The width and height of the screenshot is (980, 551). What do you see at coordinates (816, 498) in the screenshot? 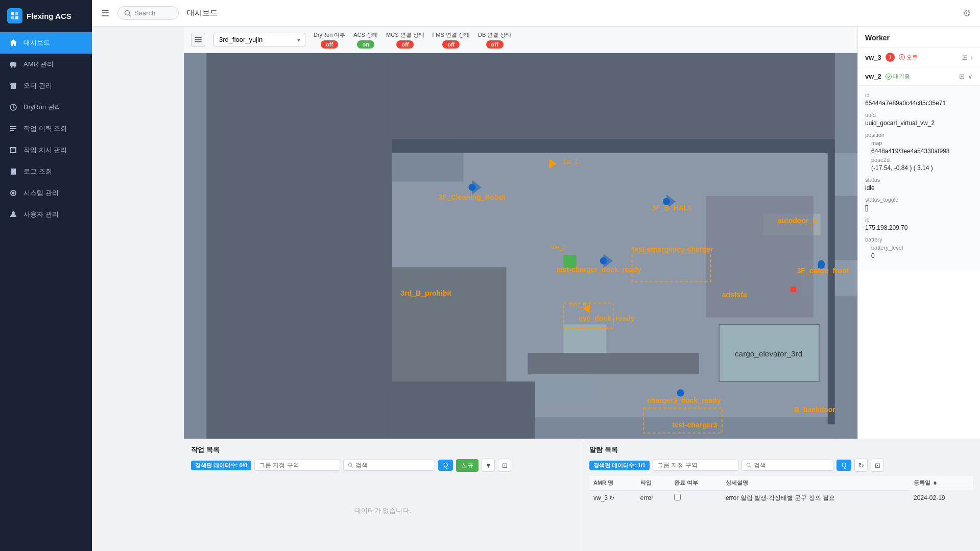
I see `alarm-desc: error 알람 발생-각상태별 문구 정의 필요` at bounding box center [816, 498].